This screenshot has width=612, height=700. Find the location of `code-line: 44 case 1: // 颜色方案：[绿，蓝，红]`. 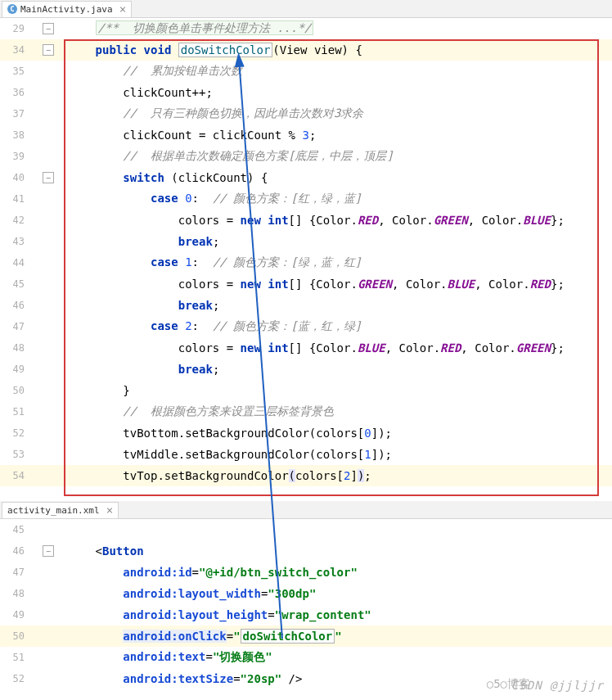

code-line: 44 case 1: // 颜色方案：[绿，蓝，红] is located at coordinates (306, 263).